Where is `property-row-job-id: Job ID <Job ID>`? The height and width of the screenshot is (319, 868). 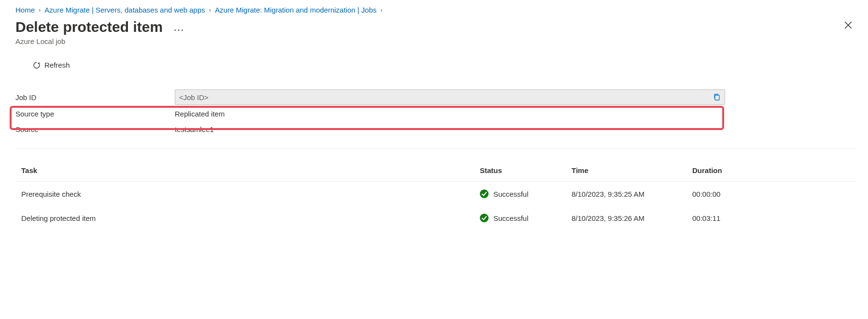
property-row-job-id: Job ID <Job ID> is located at coordinates (436, 97).